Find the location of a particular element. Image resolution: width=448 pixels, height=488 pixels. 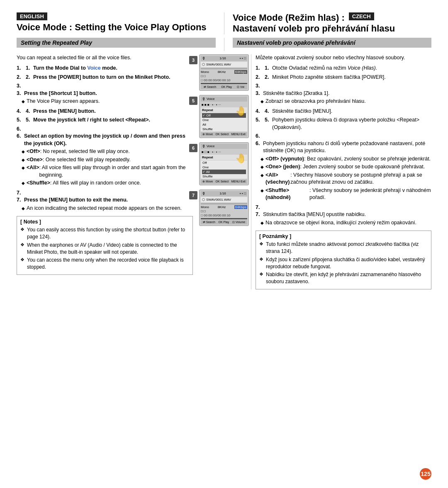

note-en-2: When the earphones or AV (Audio / Video)… is located at coordinates (105, 249).